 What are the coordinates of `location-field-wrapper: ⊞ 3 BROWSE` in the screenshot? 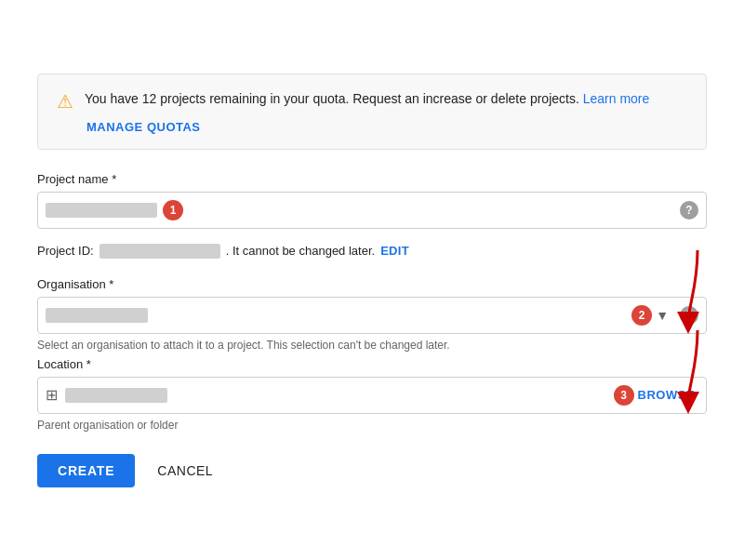 It's located at (372, 395).